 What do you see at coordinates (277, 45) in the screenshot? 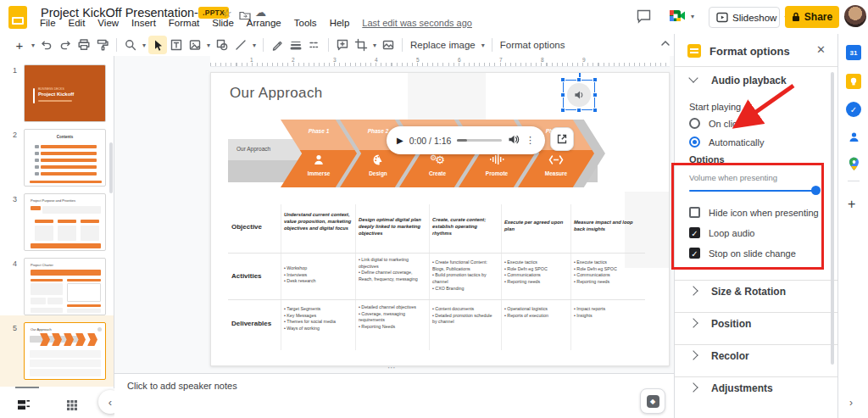
I see `border-color-button` at bounding box center [277, 45].